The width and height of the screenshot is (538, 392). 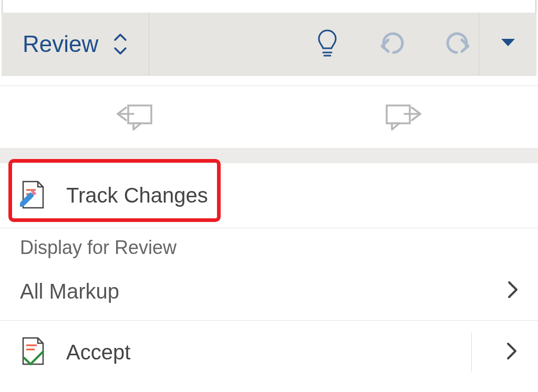 I want to click on all-markup-label: All Markup, so click(x=69, y=292).